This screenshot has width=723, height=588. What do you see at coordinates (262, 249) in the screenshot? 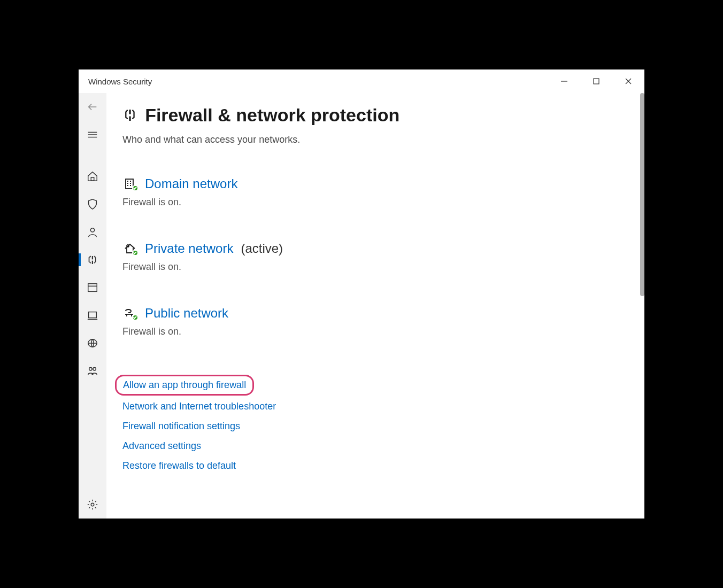
I see `active-tag: (active)` at bounding box center [262, 249].